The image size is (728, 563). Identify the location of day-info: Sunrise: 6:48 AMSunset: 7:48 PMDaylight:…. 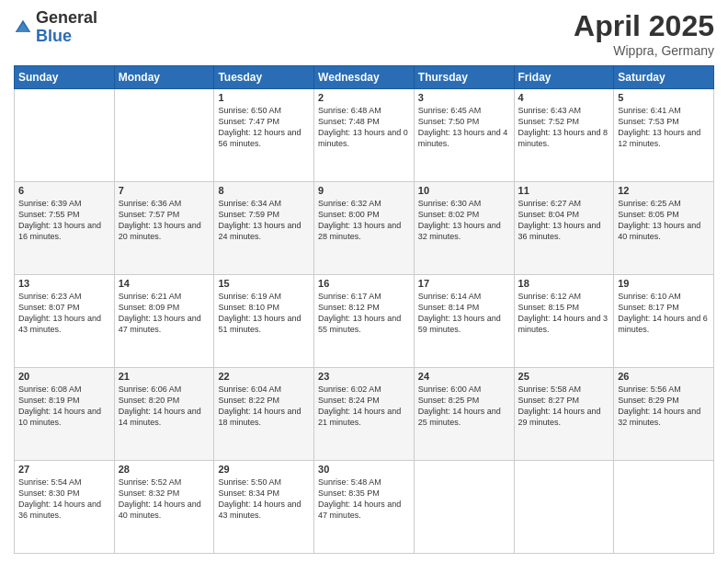
(364, 127).